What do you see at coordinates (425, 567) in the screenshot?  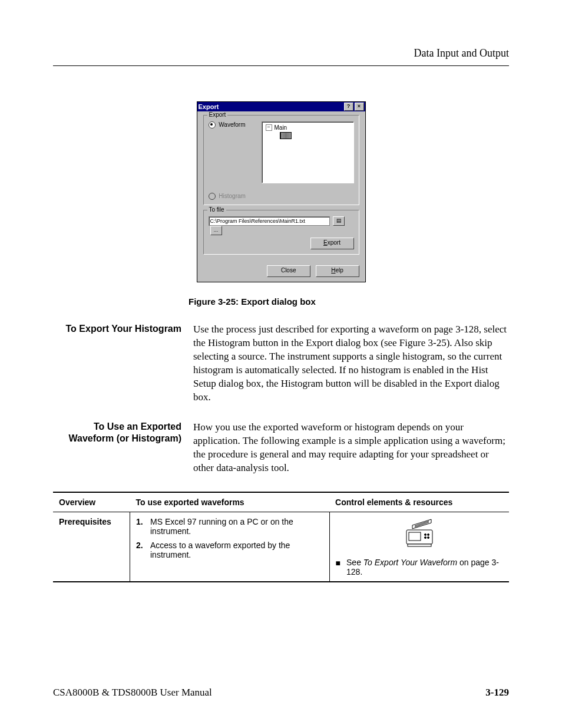 I see `resource-text: See To Export Your Waveform on page 3-12…` at bounding box center [425, 567].